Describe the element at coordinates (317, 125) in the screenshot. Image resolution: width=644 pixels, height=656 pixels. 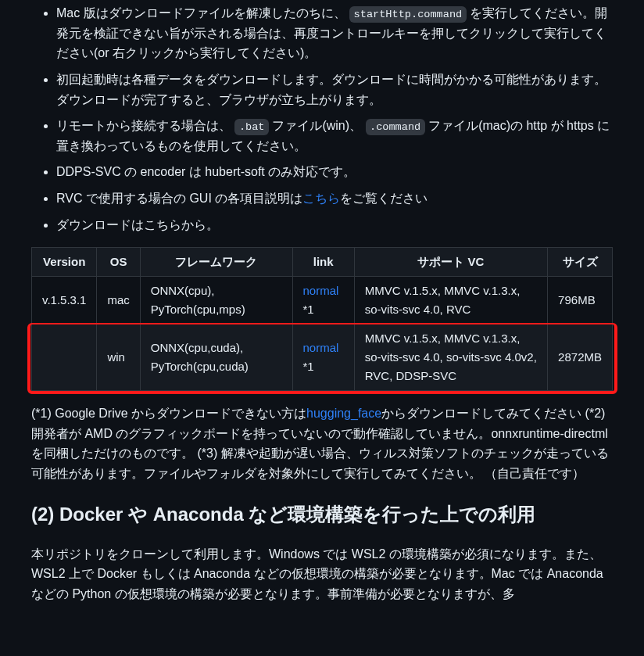
I see `text: ファイル(win)、` at that location.